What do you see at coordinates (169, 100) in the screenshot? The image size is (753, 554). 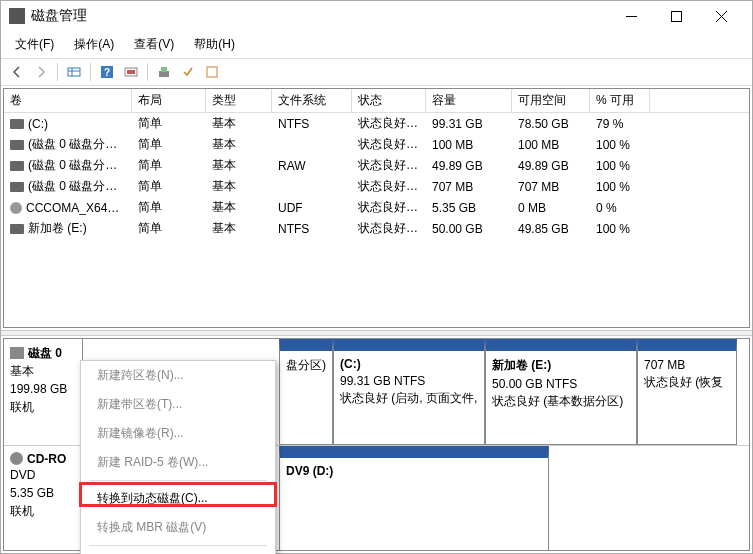 I see `column-header: 布局` at bounding box center [169, 100].